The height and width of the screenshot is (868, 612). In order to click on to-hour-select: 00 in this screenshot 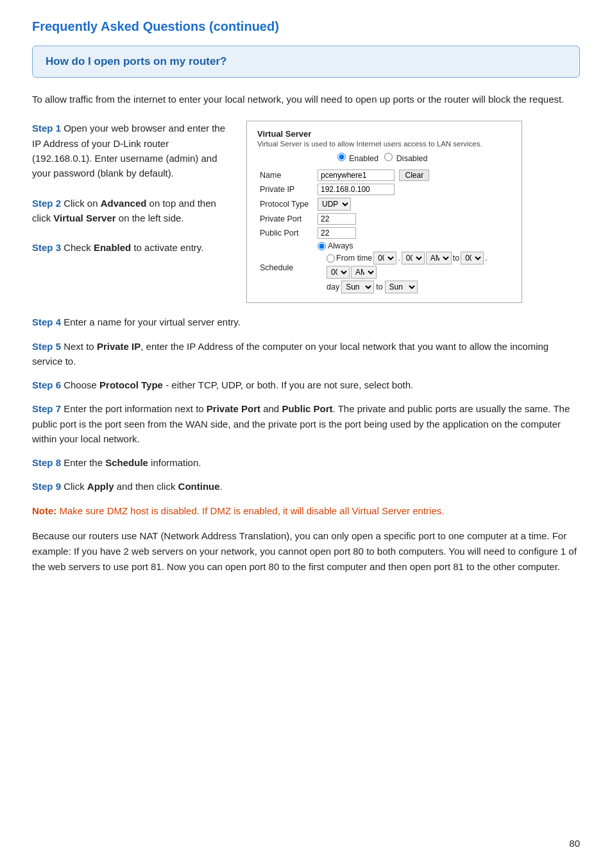, I will do `click(472, 258)`.